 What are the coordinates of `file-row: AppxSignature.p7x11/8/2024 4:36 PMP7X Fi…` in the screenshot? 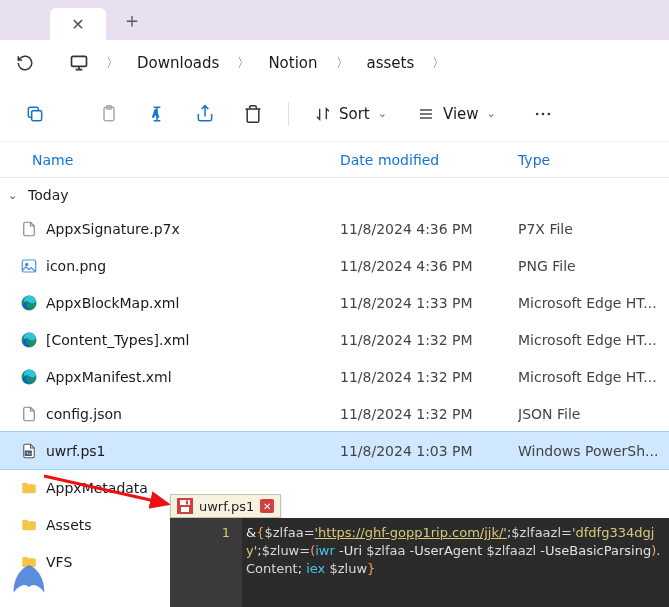 It's located at (334, 228).